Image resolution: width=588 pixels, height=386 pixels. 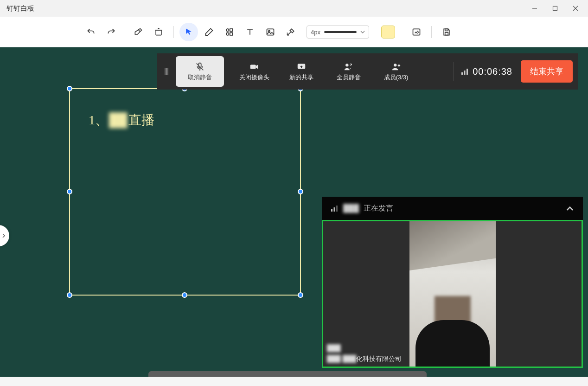 What do you see at coordinates (341, 359) in the screenshot?
I see `overlay-company-blur: ███ ███` at bounding box center [341, 359].